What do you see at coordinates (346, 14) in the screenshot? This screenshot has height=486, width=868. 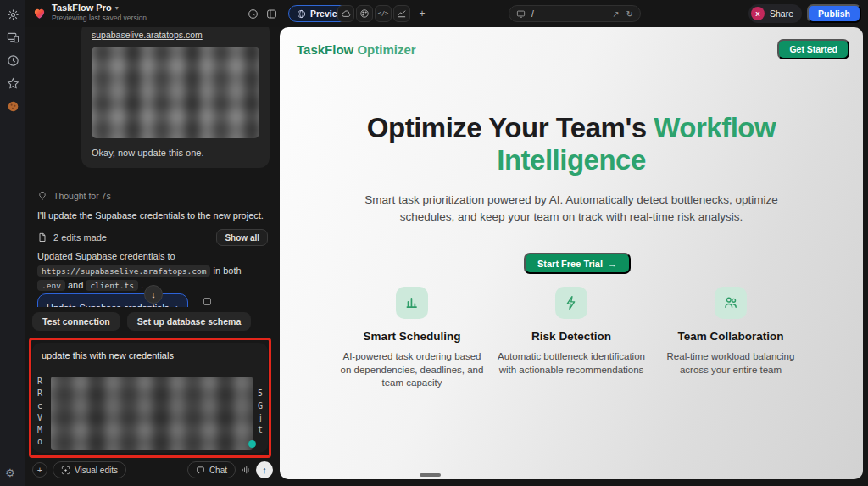 I see `cloud-icon` at bounding box center [346, 14].